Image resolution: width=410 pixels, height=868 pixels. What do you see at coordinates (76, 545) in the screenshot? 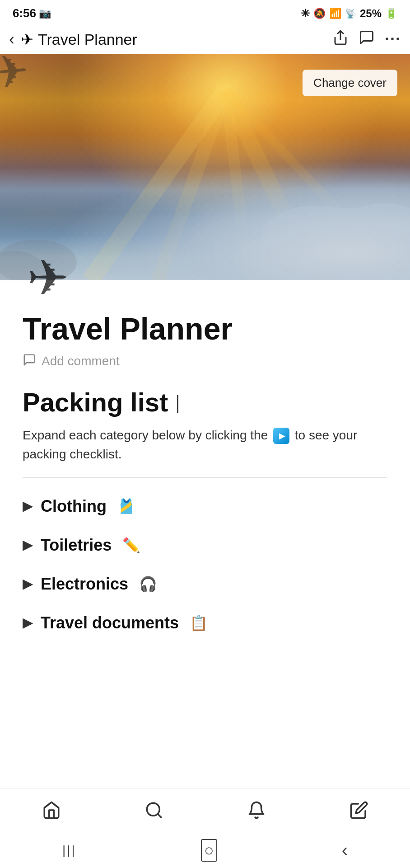
I see `toiletries-label: Toiletries` at bounding box center [76, 545].